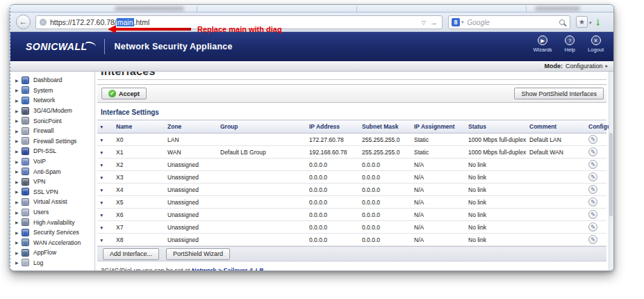  I want to click on search-engine-caret-icon: ▾, so click(463, 22).